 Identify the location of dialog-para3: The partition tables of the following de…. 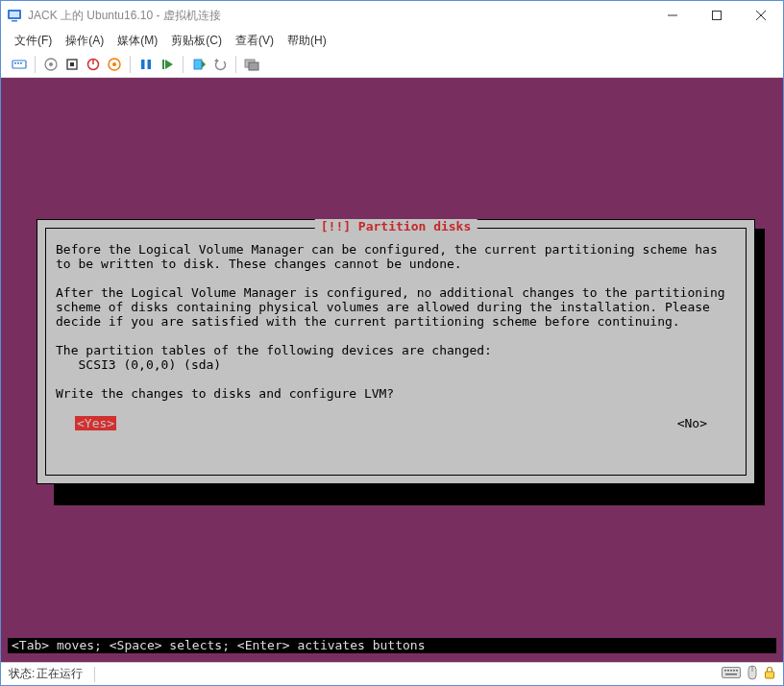
(274, 350).